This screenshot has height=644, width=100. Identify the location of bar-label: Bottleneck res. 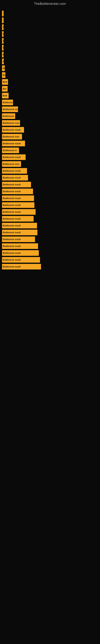
(10, 109).